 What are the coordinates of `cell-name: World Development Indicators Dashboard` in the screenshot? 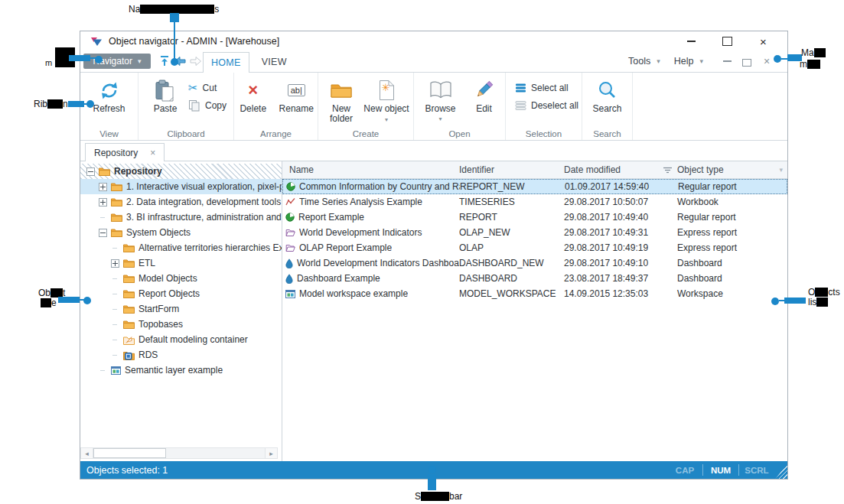 It's located at (370, 263).